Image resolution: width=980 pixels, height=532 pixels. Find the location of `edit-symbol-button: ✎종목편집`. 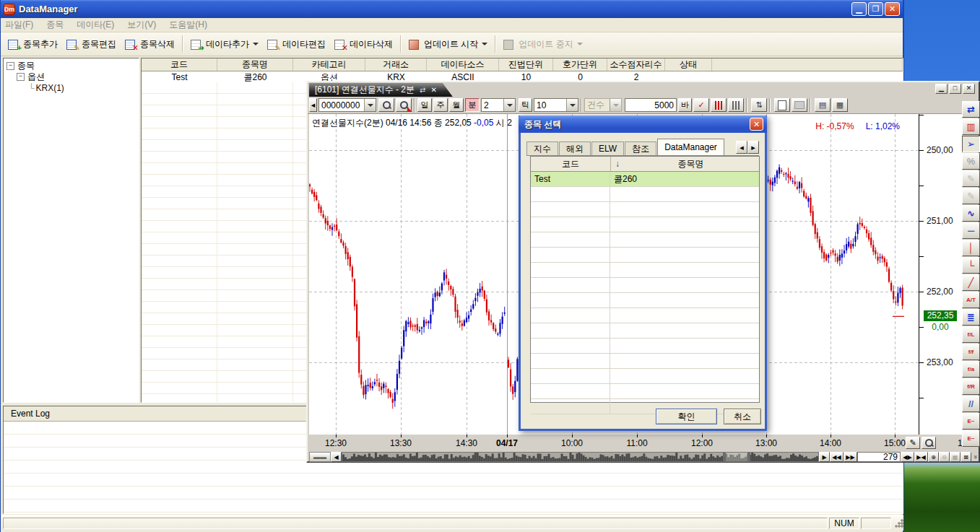

edit-symbol-button: ✎종목편집 is located at coordinates (91, 44).